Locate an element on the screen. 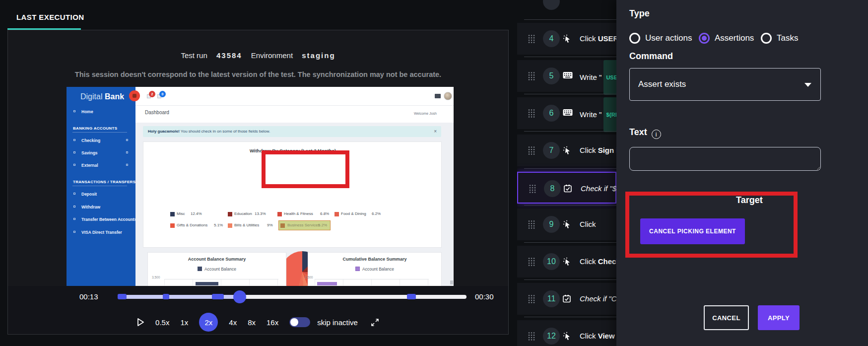 Image resolution: width=868 pixels, height=346 pixels. step-row-7: 7Click Sign in is located at coordinates (567, 150).